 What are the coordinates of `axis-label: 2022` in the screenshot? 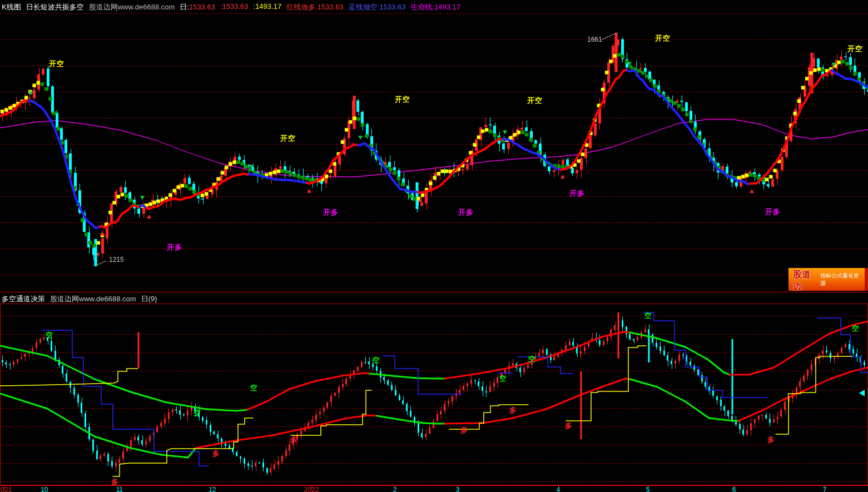 It's located at (311, 489).